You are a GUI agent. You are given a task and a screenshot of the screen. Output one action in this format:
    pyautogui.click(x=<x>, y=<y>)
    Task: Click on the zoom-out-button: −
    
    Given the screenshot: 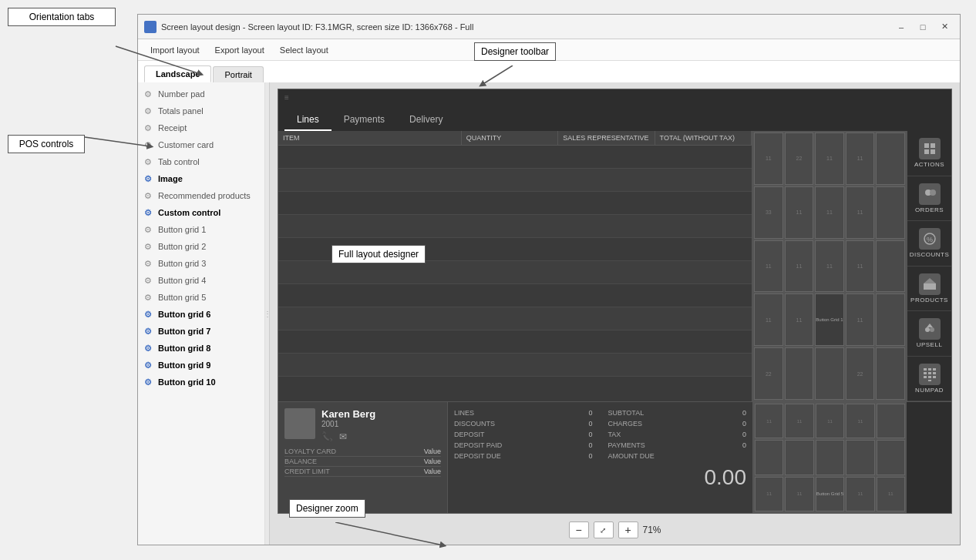 What is the action you would take?
    pyautogui.click(x=578, y=530)
    